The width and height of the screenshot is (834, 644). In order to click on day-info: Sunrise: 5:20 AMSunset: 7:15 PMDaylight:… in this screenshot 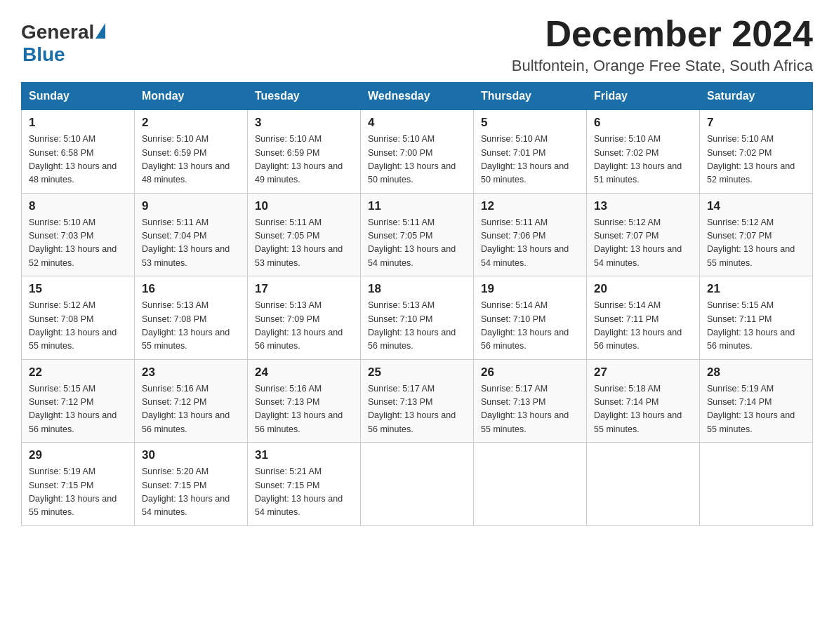, I will do `click(191, 492)`.